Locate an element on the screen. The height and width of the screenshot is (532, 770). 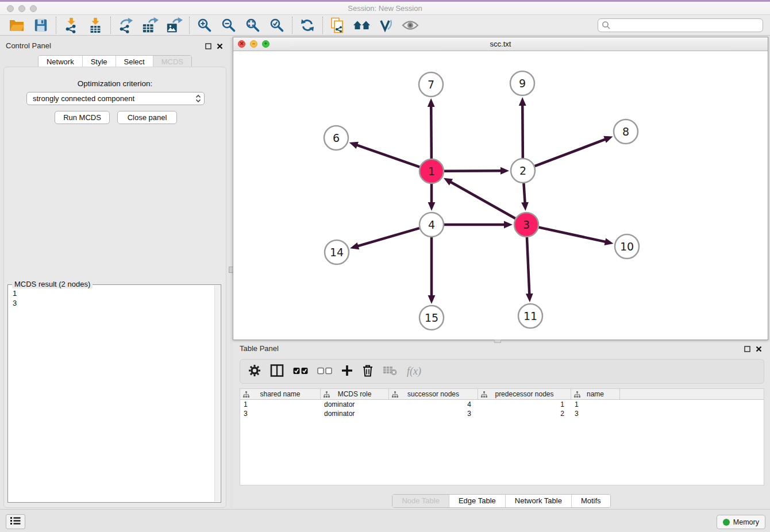
zoom-out-icon is located at coordinates (229, 25).